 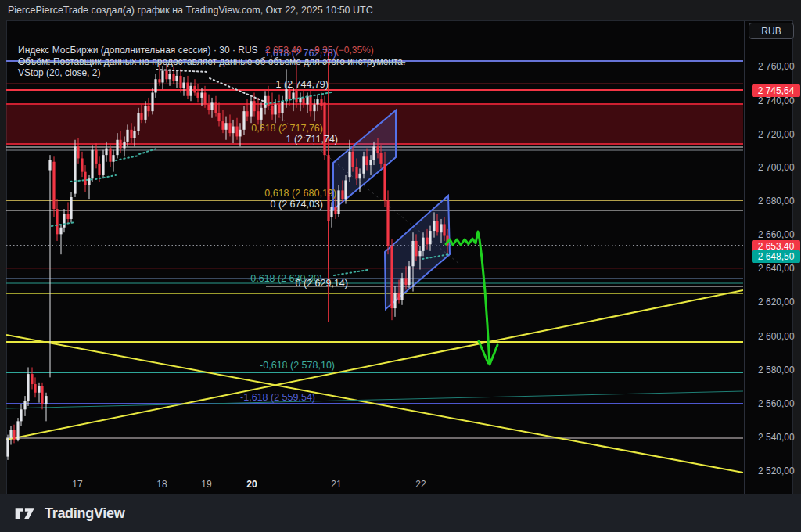 I want to click on price-change: −9,35 (−0,35%), so click(x=341, y=50).